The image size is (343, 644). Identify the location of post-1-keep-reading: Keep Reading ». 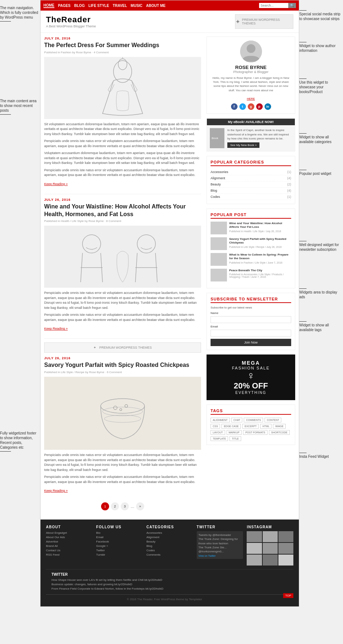
(56, 184).